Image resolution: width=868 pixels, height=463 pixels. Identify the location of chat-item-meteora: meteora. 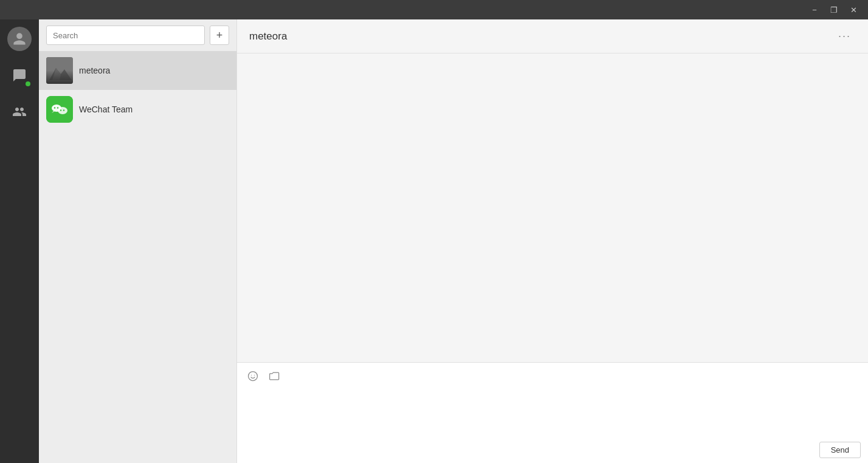
(137, 70).